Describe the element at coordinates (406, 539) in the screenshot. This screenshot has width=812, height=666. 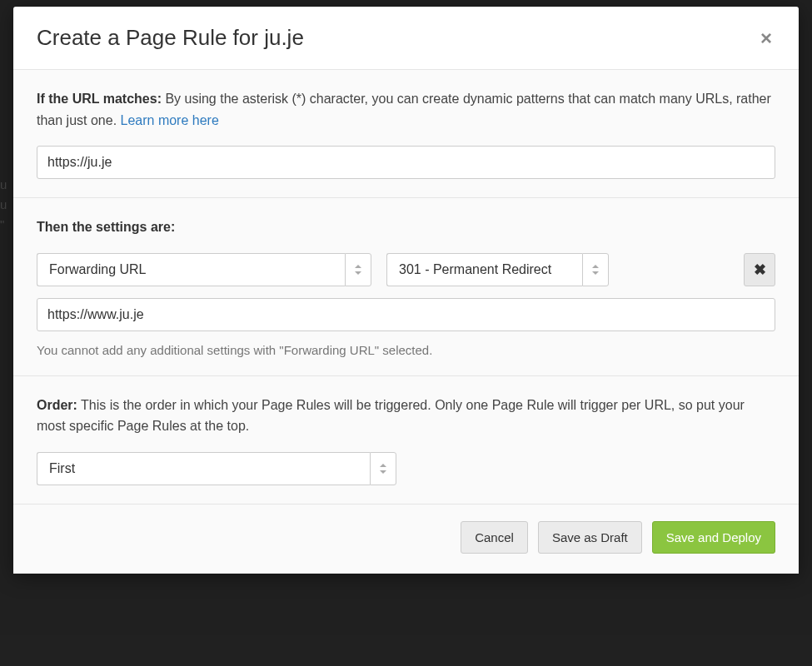
I see `modal-footer: Cancel Save as Draft Save and Deploy` at that location.